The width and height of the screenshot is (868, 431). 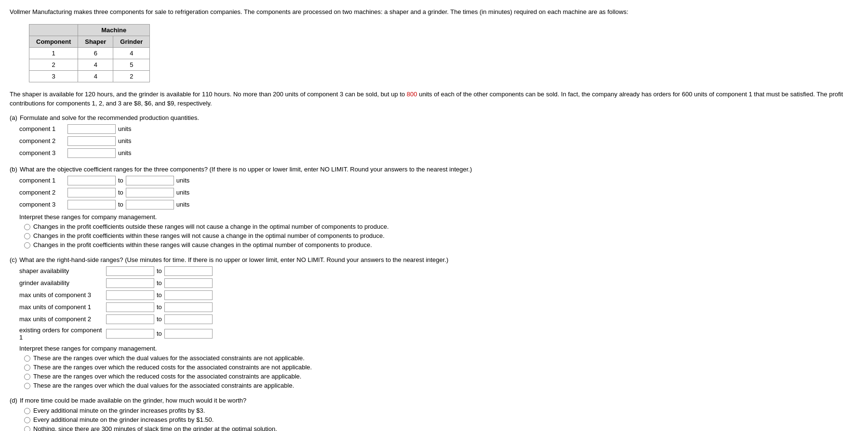 What do you see at coordinates (439, 193) in the screenshot?
I see `section-b-row-1: component 2tounits` at bounding box center [439, 193].